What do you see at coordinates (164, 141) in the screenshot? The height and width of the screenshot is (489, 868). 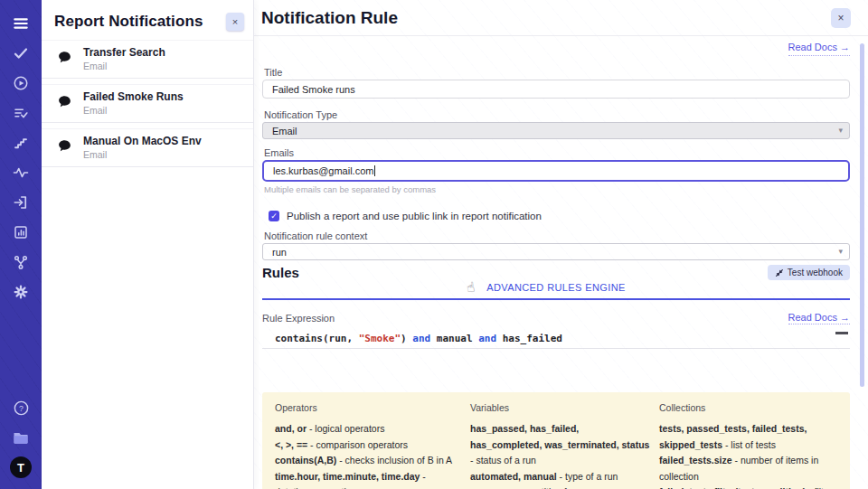 I see `notification-title: Manual On MacOS Env` at bounding box center [164, 141].